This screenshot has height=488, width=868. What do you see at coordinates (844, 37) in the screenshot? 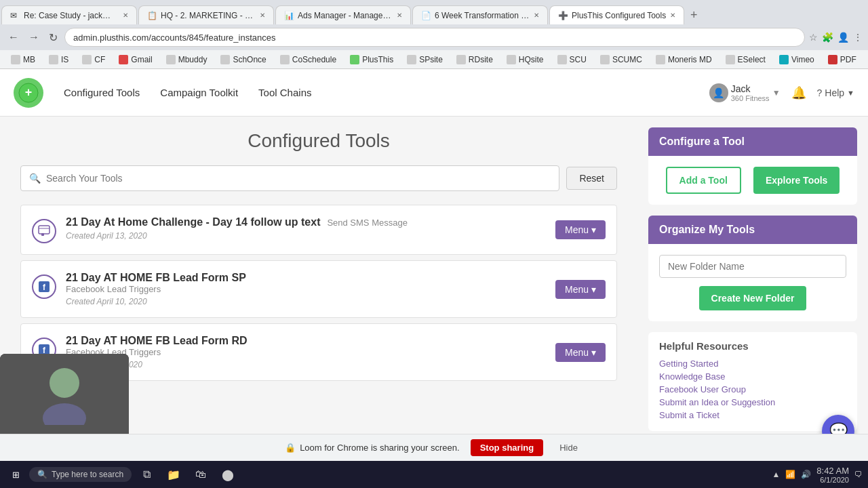
I see `profile-icon: 👤` at bounding box center [844, 37].